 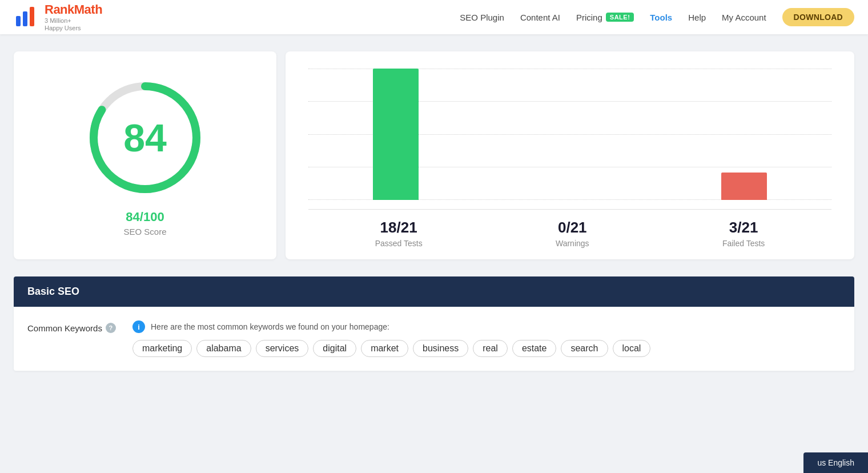 I want to click on stat-passed-label: Passed Tests, so click(x=399, y=243).